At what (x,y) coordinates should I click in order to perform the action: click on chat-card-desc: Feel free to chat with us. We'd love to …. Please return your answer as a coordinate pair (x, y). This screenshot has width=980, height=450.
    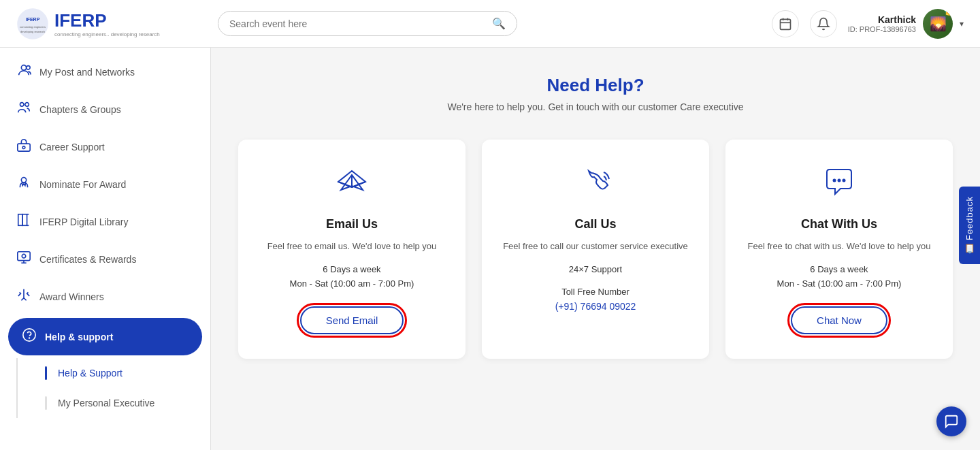
    Looking at the image, I should click on (840, 246).